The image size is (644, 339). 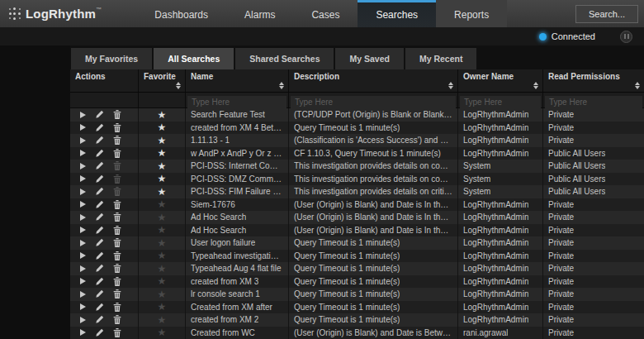 I want to click on filter-input-description, so click(x=373, y=103).